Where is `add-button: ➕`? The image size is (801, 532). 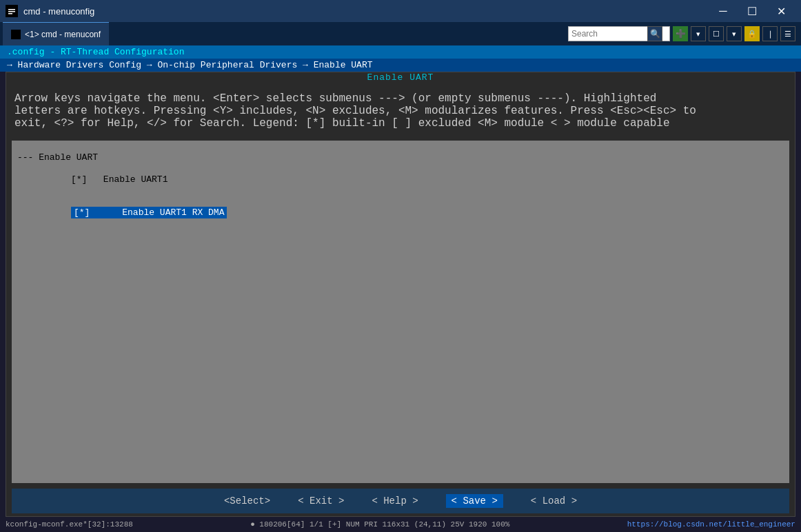
add-button: ➕ is located at coordinates (680, 34).